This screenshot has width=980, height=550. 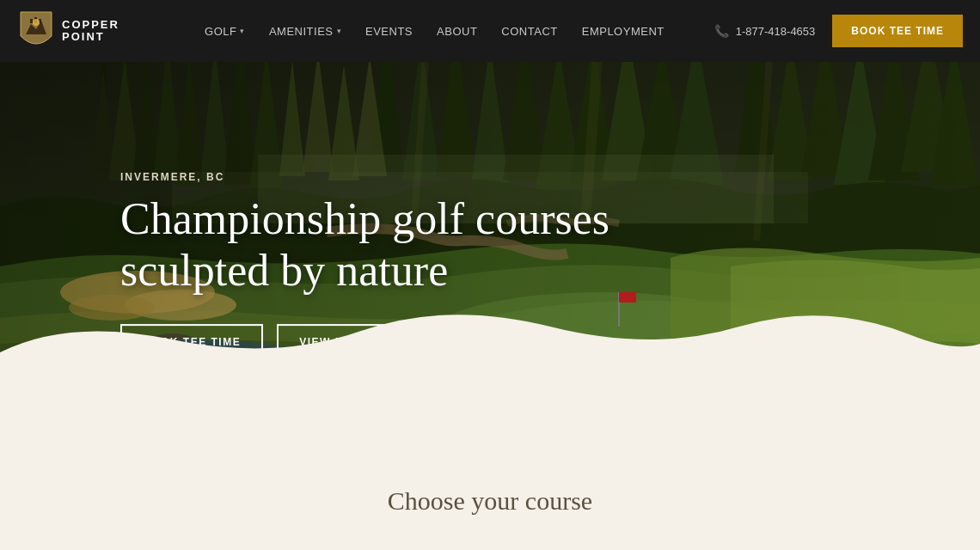 What do you see at coordinates (389, 31) in the screenshot?
I see `nav-events: EVENTS` at bounding box center [389, 31].